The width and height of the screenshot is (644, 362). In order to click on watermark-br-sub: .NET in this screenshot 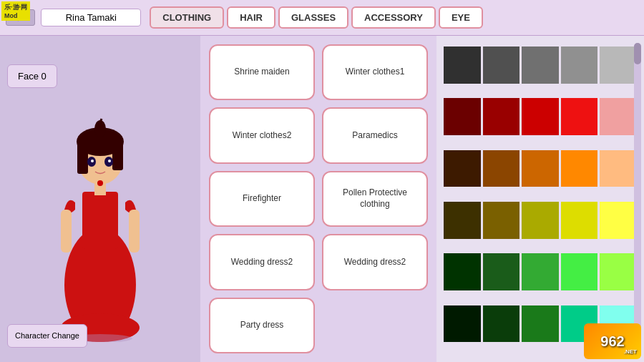, I will do `click(630, 352)`.